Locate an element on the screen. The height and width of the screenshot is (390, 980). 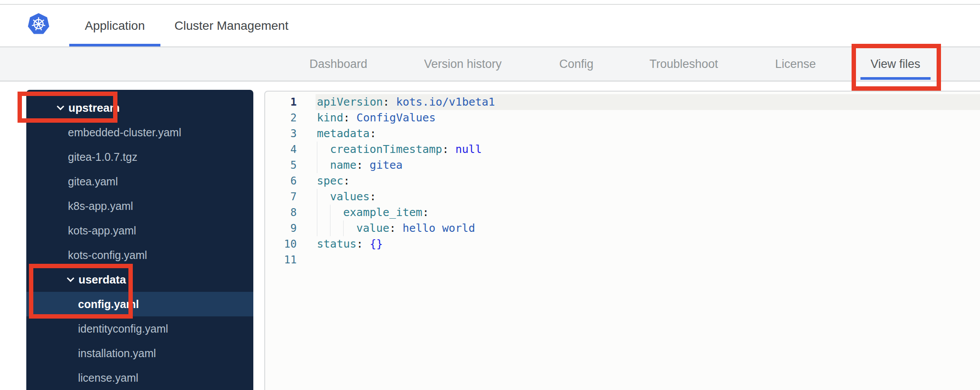
code-line-5: 5name: gitea is located at coordinates (622, 165).